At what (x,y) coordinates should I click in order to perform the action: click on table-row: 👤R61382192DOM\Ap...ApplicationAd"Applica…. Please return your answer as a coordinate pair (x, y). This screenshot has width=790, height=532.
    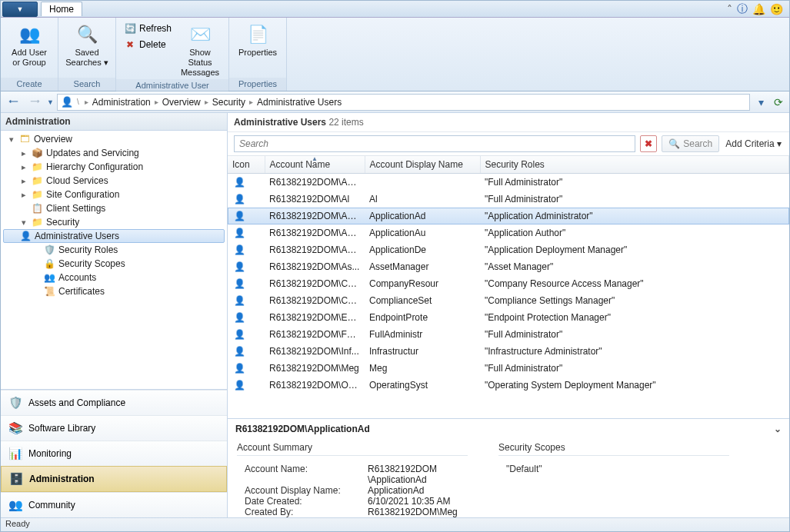
    Looking at the image, I should click on (508, 216).